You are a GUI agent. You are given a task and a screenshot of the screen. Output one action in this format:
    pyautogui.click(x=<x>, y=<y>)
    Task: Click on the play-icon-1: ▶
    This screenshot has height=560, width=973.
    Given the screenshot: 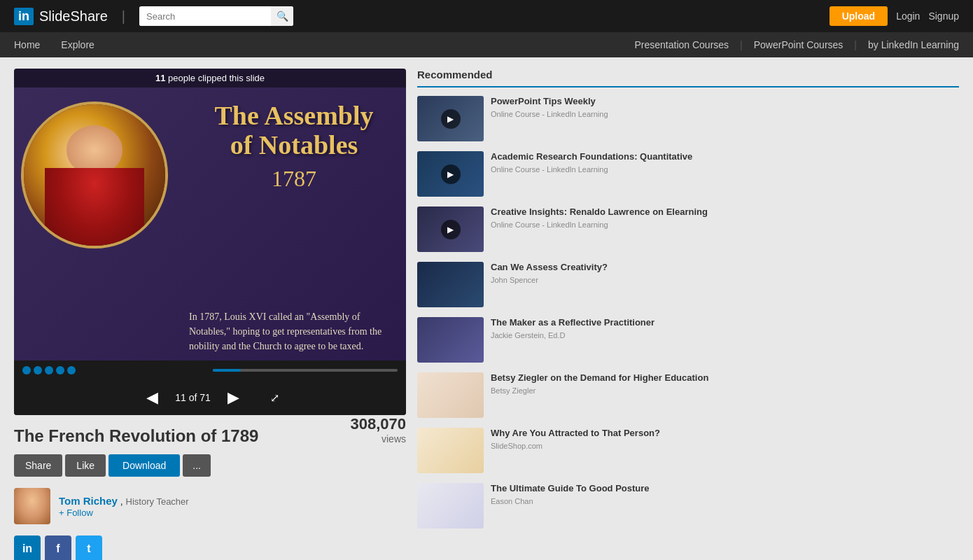 What is the action you would take?
    pyautogui.click(x=451, y=174)
    